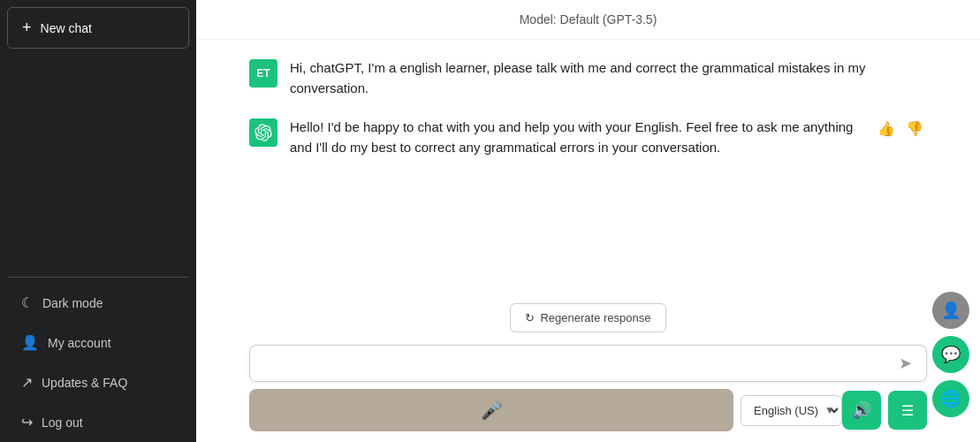  What do you see at coordinates (98, 28) in the screenshot?
I see `new-chat-button: + New chat` at bounding box center [98, 28].